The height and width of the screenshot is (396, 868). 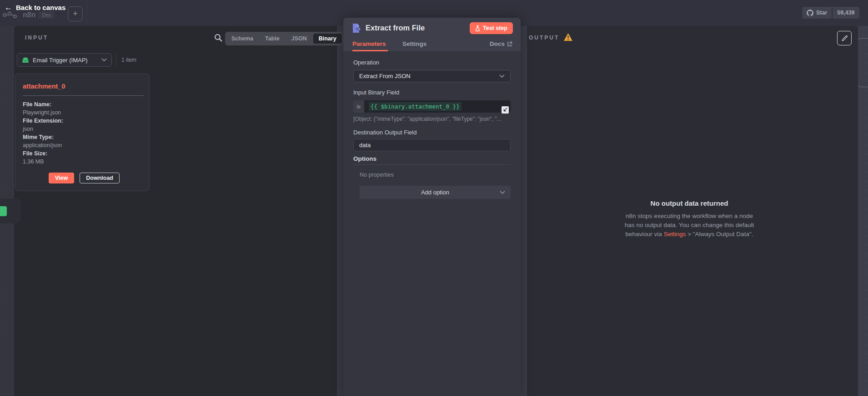 What do you see at coordinates (432, 145) in the screenshot?
I see `destination-field-input` at bounding box center [432, 145].